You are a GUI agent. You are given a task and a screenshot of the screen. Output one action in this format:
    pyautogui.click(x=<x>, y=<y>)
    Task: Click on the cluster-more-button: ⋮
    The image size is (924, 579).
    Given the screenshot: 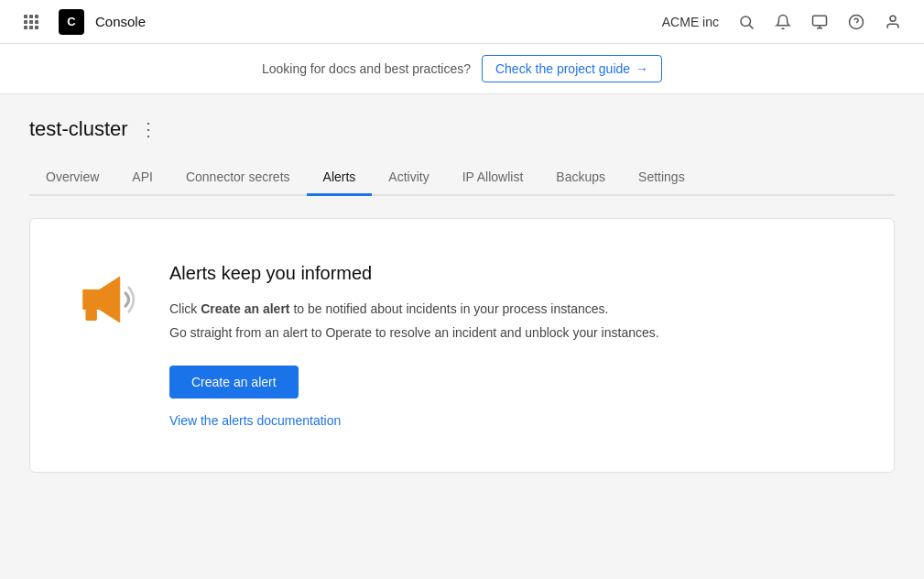 What is the action you would take?
    pyautogui.click(x=148, y=129)
    